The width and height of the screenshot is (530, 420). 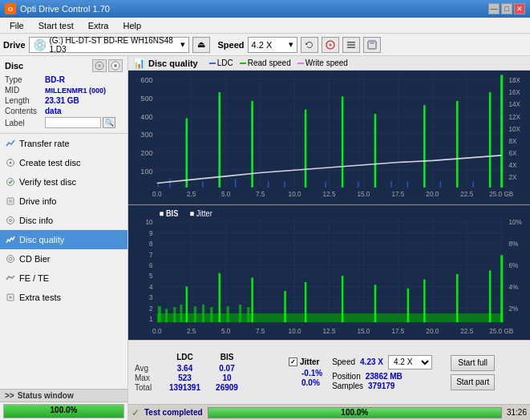 What do you see at coordinates (432, 193) in the screenshot?
I see `svg-text: 20.0` at bounding box center [432, 193].